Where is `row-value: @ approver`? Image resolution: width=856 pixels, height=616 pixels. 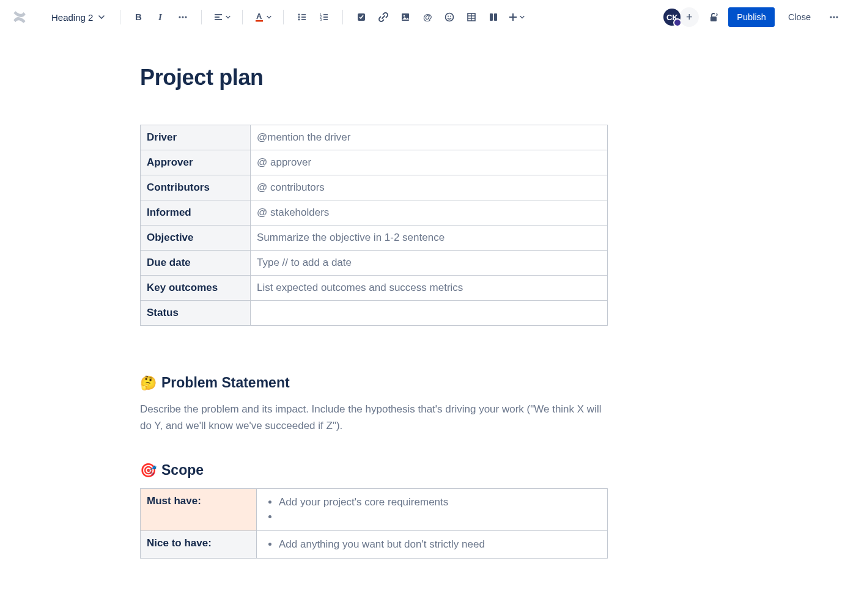
row-value: @ approver is located at coordinates (429, 163).